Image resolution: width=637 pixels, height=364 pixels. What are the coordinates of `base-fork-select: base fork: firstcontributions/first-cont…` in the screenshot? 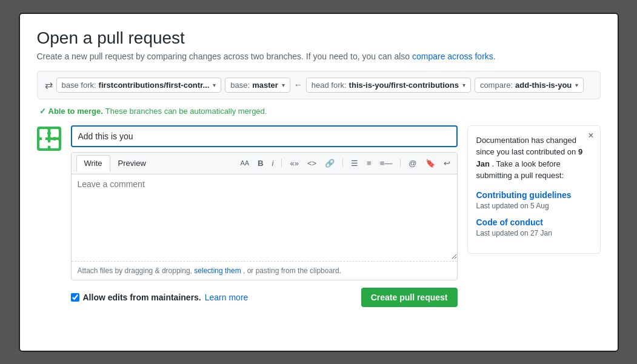 It's located at (139, 85).